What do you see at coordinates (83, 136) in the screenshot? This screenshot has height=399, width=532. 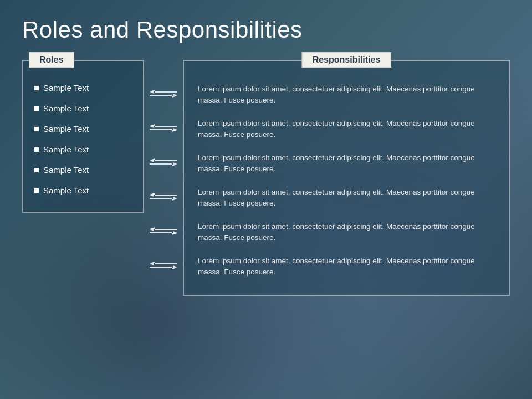 I see `roles-panel: Roles Sample Text Sample Text Sample Tex…` at bounding box center [83, 136].